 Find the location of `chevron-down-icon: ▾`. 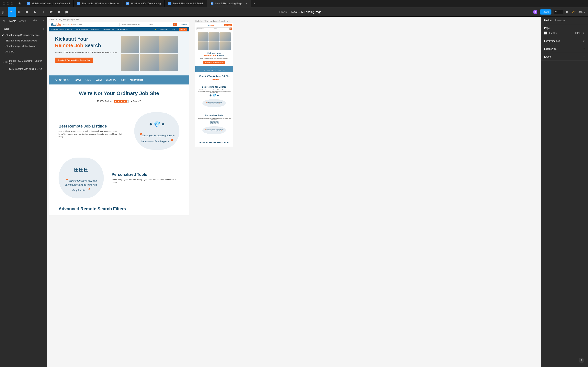

chevron-down-icon: ▾ is located at coordinates (324, 12).